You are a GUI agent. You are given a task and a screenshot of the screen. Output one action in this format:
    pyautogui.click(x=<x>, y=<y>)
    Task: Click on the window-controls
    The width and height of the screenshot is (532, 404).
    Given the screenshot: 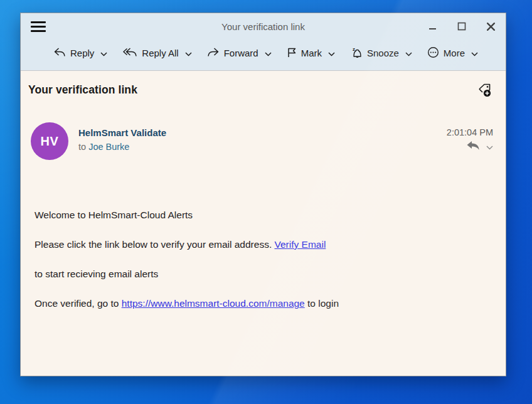 What is the action you would take?
    pyautogui.click(x=462, y=26)
    